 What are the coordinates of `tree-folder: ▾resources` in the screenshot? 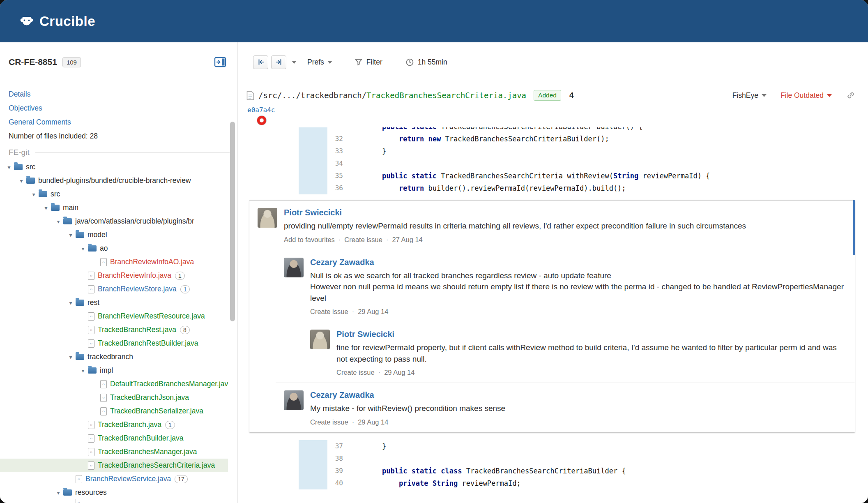 It's located at (114, 492).